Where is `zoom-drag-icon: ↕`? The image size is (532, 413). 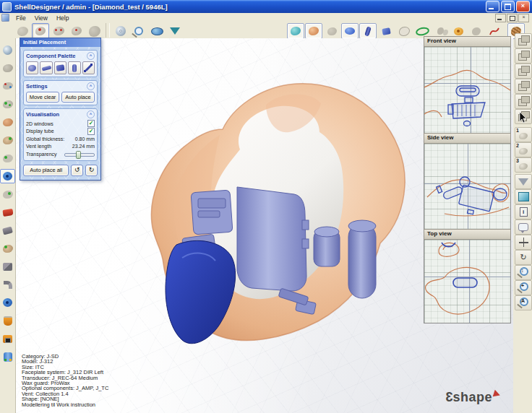
zoom-drag-icon: ↕ is located at coordinates (523, 273).